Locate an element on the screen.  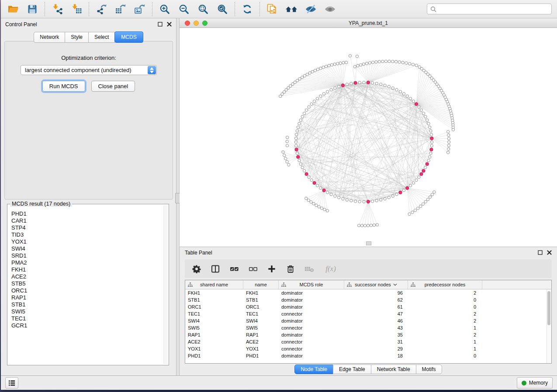
tab-network-table: Network Table is located at coordinates (394, 369).